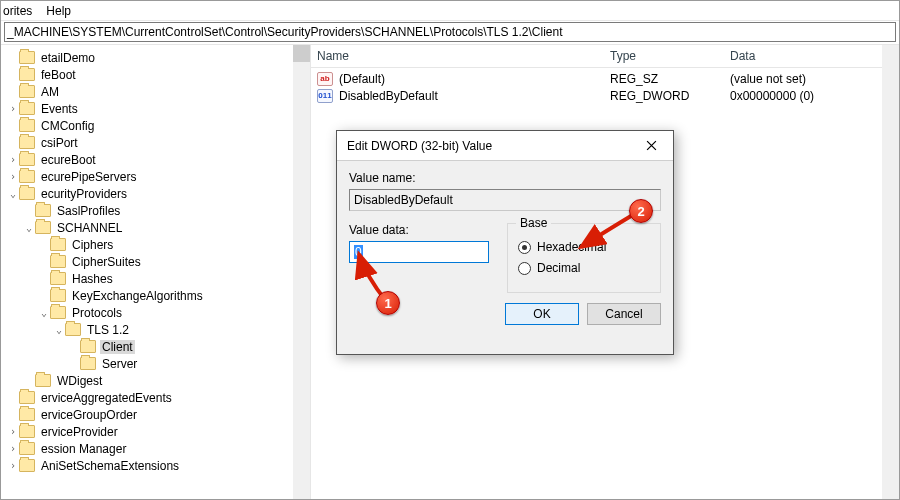 Image resolution: width=900 pixels, height=500 pixels. I want to click on tree-item: KeyExchangeAlgorithms, so click(156, 296).